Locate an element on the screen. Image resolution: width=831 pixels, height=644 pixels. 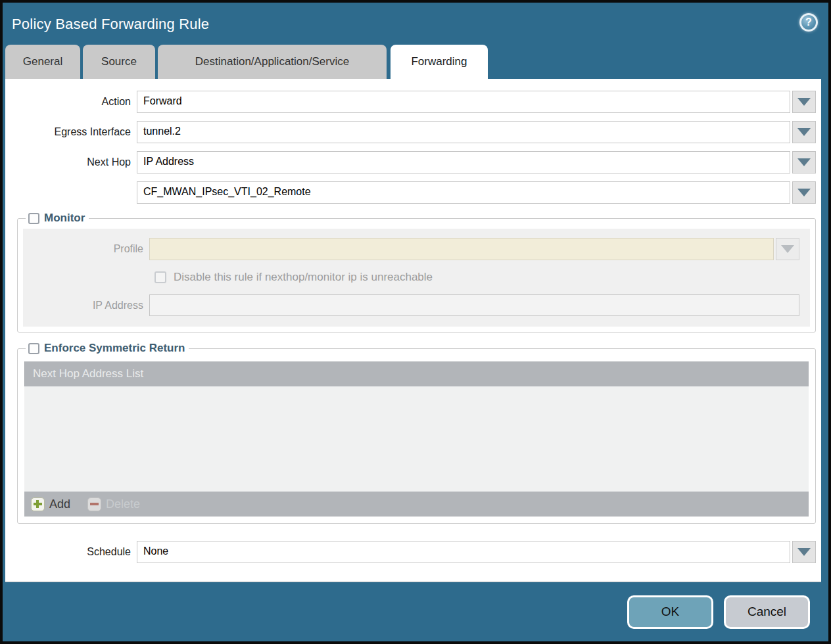
enforce-symmetric-return-checkbox is located at coordinates (34, 348).